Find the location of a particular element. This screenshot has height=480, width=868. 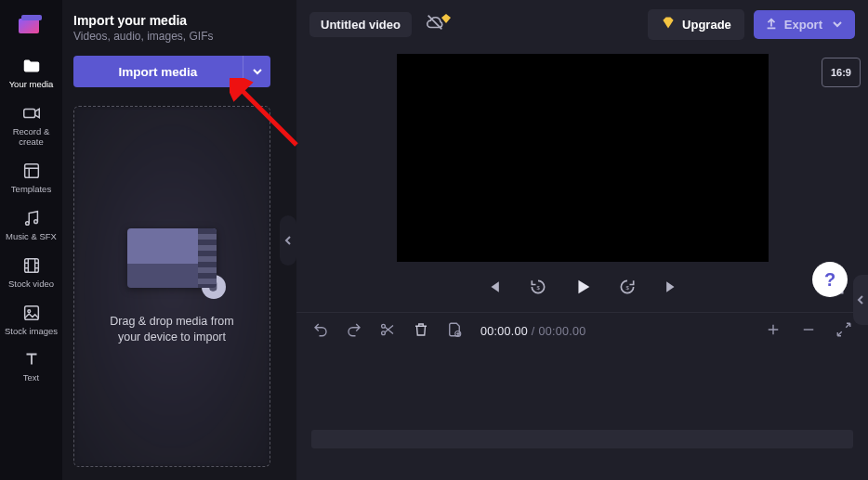

panel-title: Import your media is located at coordinates (172, 20).